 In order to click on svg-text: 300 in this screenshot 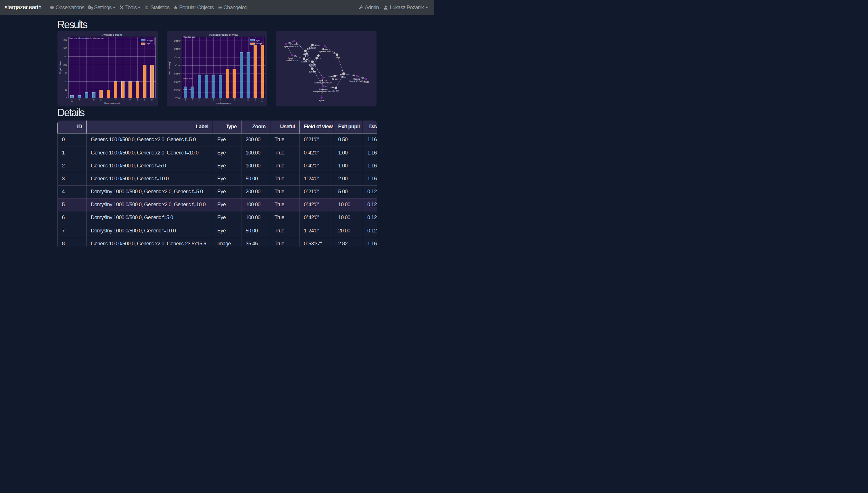, I will do `click(65, 48)`.